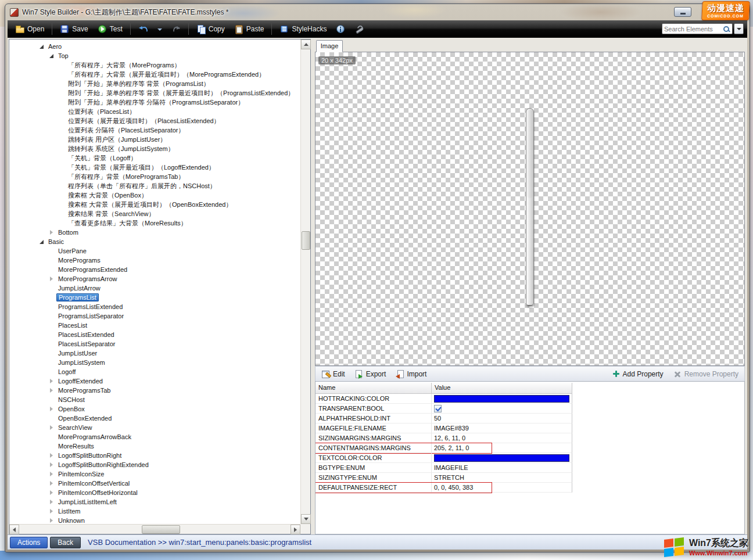 The image size is (753, 560). What do you see at coordinates (155, 335) in the screenshot?
I see `tree-item: PlacesListExtended` at bounding box center [155, 335].